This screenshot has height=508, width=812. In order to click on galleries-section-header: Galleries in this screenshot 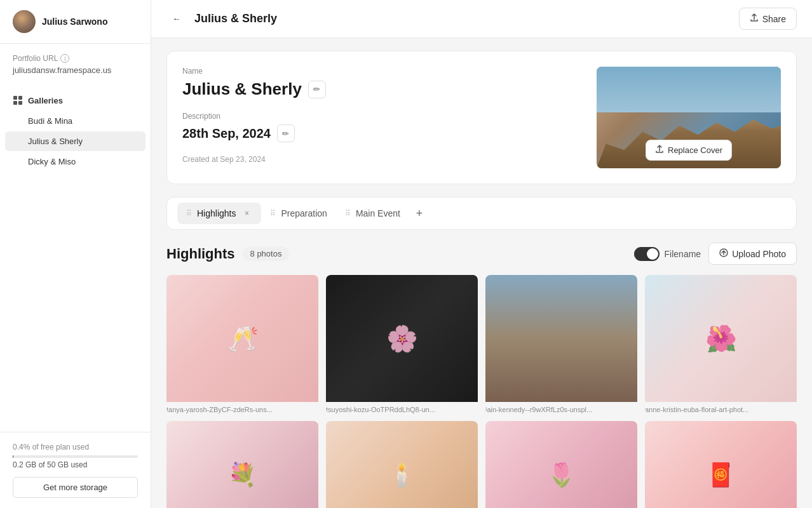, I will do `click(75, 100)`.